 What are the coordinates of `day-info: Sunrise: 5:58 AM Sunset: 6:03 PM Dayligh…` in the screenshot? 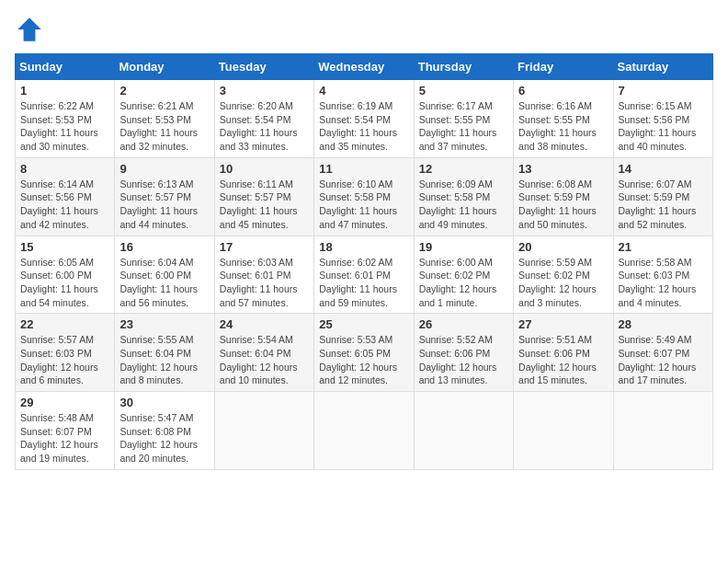 It's located at (664, 283).